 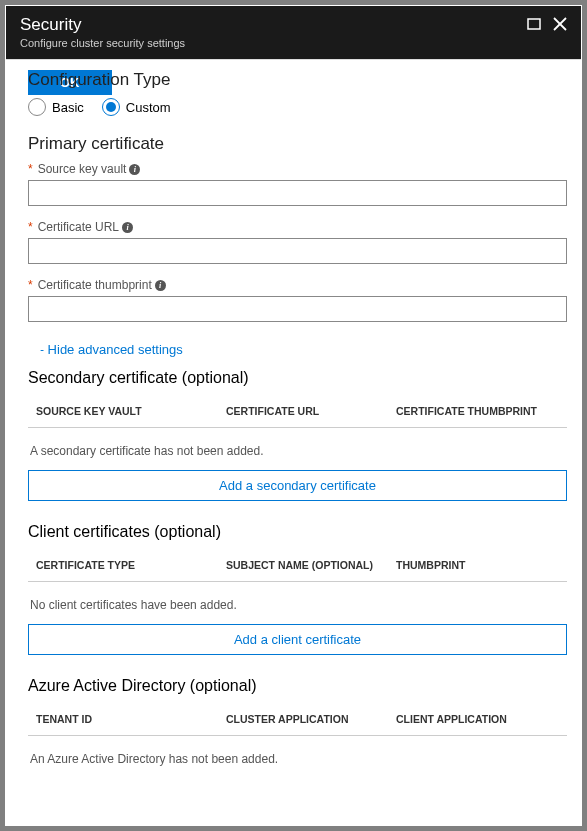 What do you see at coordinates (560, 26) in the screenshot?
I see `close-icon` at bounding box center [560, 26].